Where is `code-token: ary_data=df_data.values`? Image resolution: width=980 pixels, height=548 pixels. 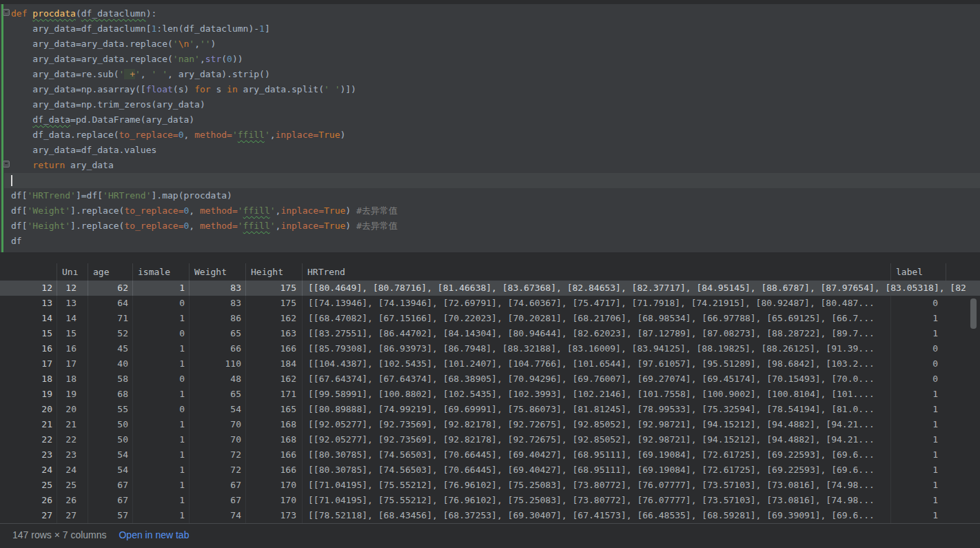 code-token: ary_data=df_data.values is located at coordinates (84, 150).